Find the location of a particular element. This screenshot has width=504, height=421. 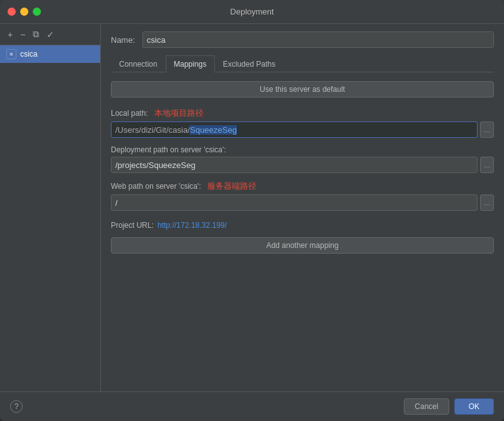

name-input is located at coordinates (318, 40).